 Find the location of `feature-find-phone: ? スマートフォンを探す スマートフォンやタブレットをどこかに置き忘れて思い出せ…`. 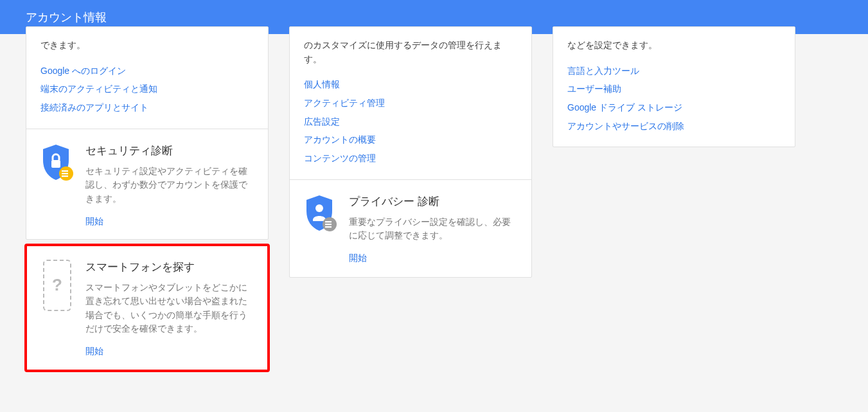

feature-find-phone: ? スマートフォンを探す スマートフォンやタブレットをどこかに置き忘れて思い出せ… is located at coordinates (147, 308).